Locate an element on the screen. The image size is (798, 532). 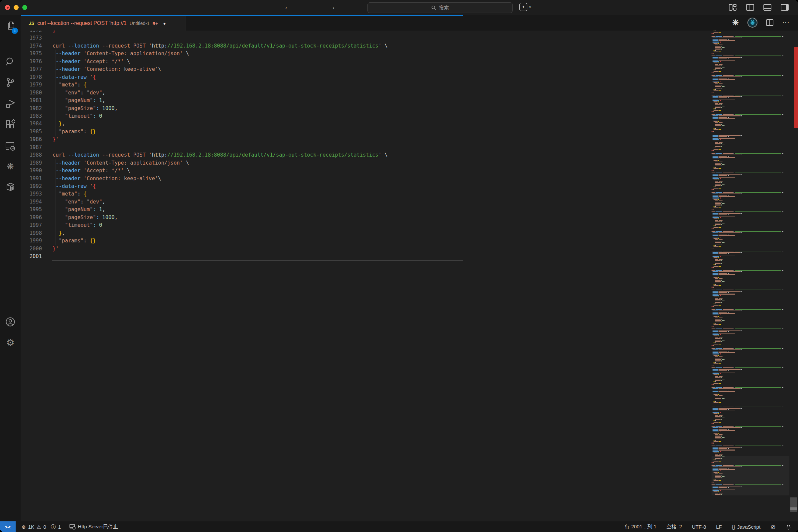
close-button is located at coordinates (7, 7).